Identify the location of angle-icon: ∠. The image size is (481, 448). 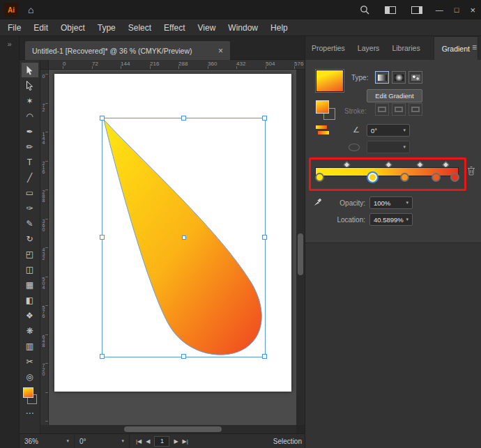
(356, 130).